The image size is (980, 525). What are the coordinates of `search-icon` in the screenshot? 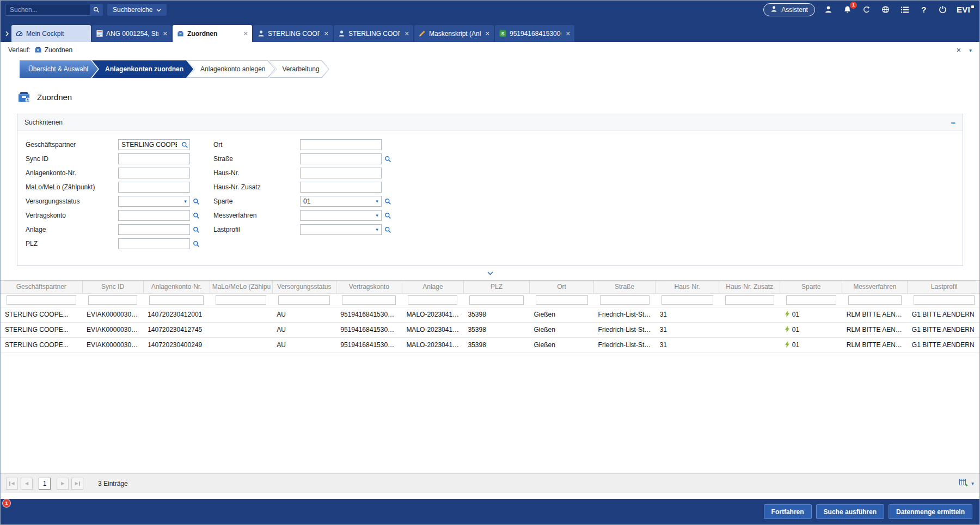 It's located at (96, 10).